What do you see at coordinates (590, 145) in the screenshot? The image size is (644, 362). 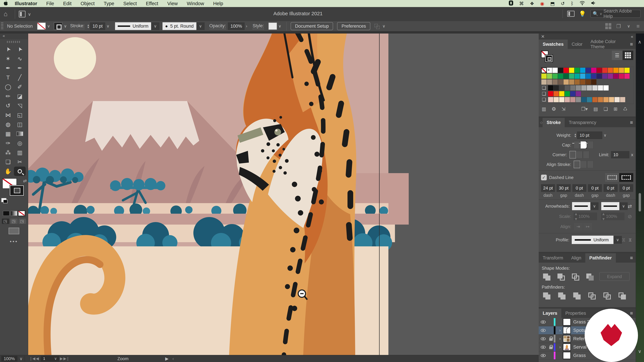 I see `cap-projecting-button` at bounding box center [590, 145].